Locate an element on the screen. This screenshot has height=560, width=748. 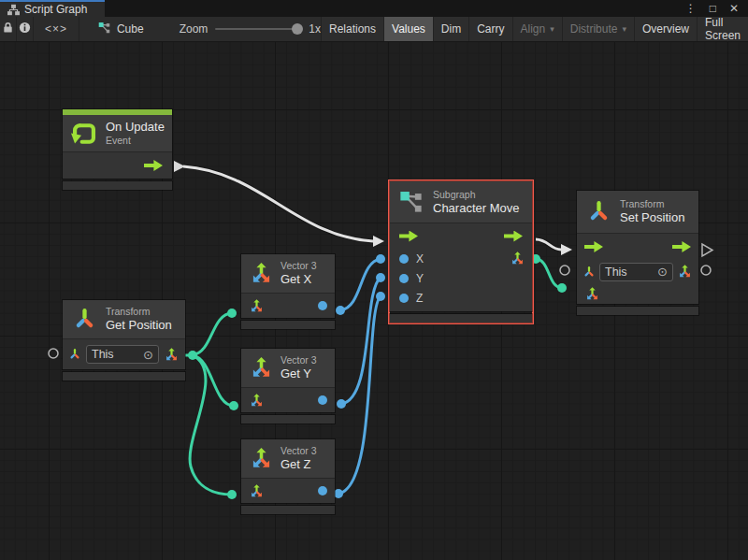
graph-target-label: Cube is located at coordinates (131, 29).